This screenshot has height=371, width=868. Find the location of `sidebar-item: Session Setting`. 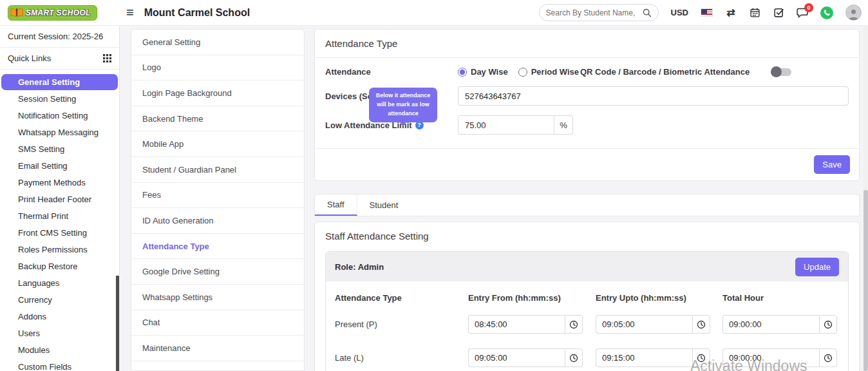

sidebar-item: Session Setting is located at coordinates (59, 99).